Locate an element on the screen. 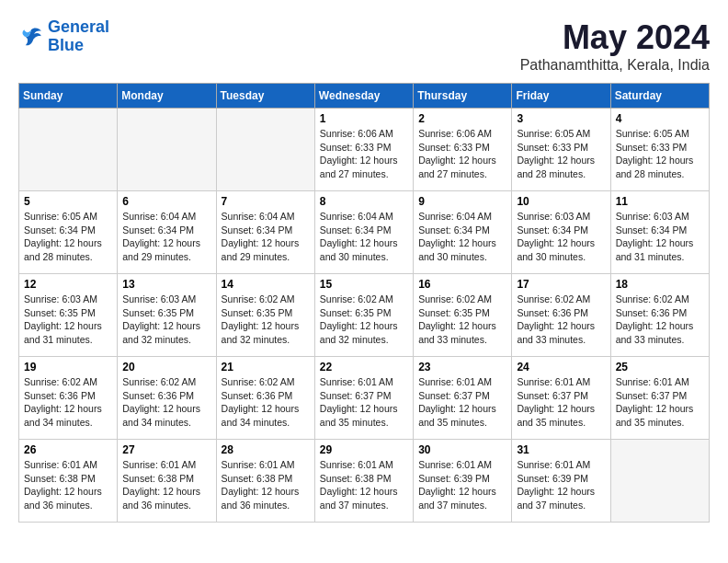 The height and width of the screenshot is (563, 728). day-number: 15 is located at coordinates (364, 284).